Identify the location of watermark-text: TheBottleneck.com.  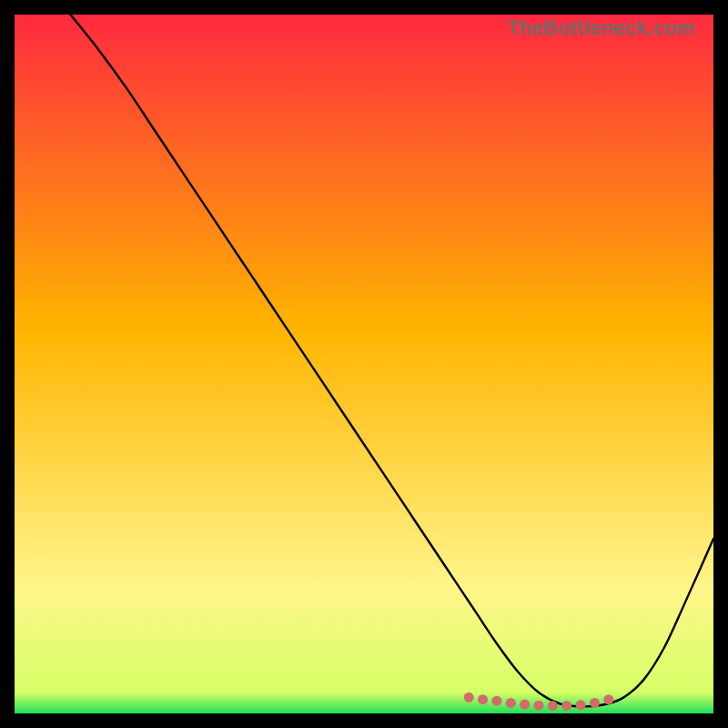
(602, 28).